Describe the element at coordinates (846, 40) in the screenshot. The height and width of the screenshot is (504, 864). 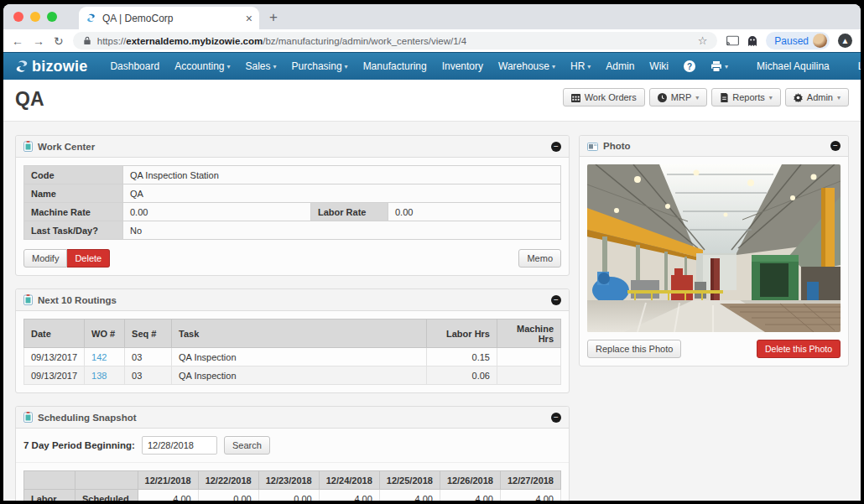
I see `browser-update-icon: ▲` at that location.